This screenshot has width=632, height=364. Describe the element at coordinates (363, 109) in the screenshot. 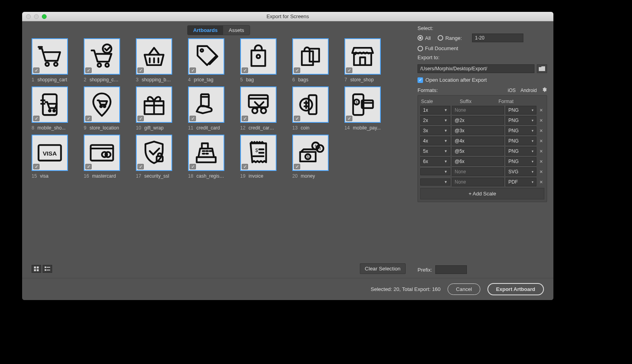

I see `artboard-item: $14mobile_pay...` at that location.